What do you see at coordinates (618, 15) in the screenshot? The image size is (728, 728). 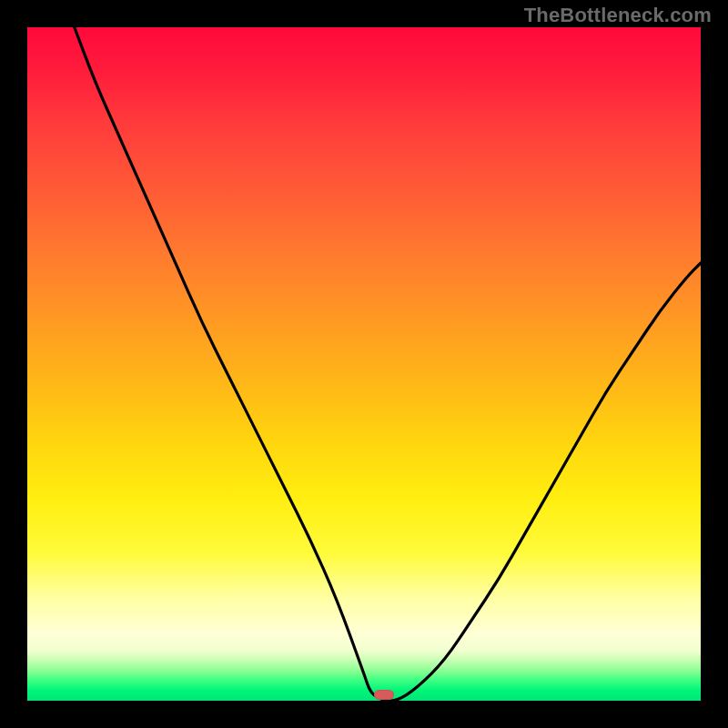 I see `watermark-text: TheBottleneck.com` at bounding box center [618, 15].